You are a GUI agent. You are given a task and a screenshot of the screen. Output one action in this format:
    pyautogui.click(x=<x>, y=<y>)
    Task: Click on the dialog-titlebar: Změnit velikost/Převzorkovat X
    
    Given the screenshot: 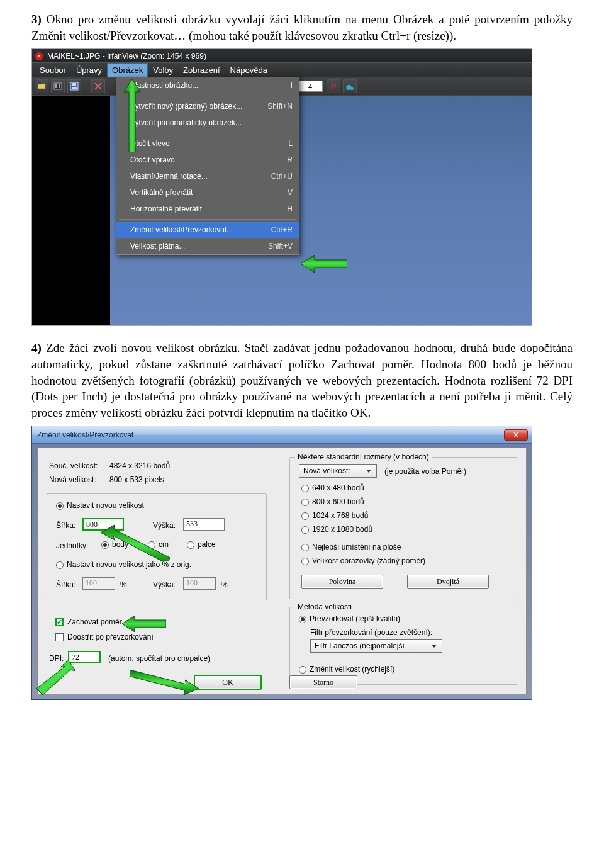 What is the action you would take?
    pyautogui.click(x=282, y=435)
    